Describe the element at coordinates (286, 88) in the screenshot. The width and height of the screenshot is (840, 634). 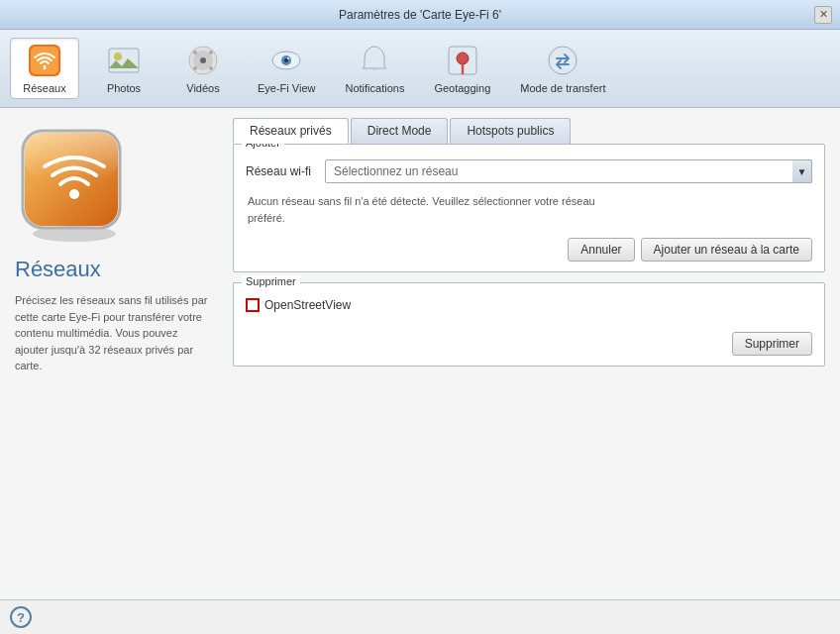
I see `toolbar-label-eyefi: Eye-Fi View` at that location.